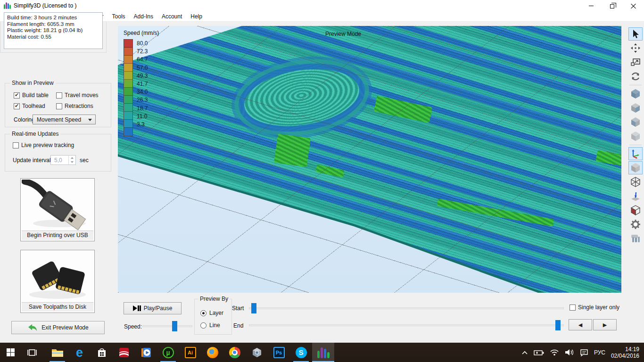 The height and width of the screenshot is (362, 644). What do you see at coordinates (32, 160) in the screenshot?
I see `update-interval-label: Update interval` at bounding box center [32, 160].